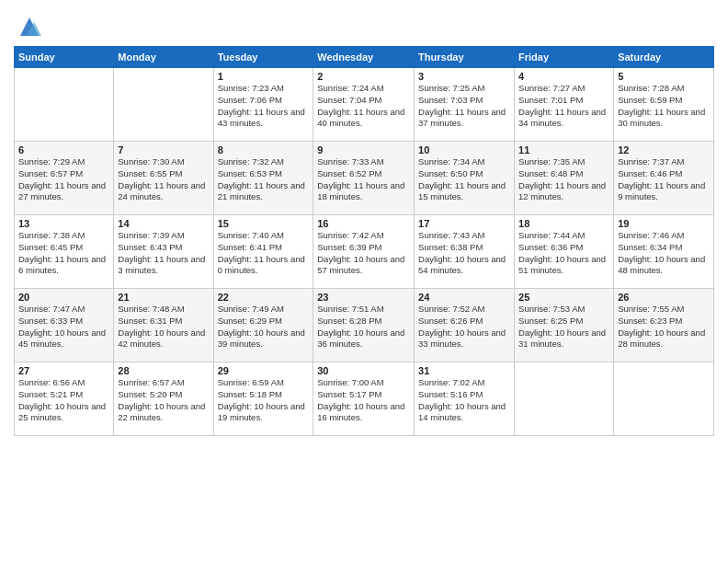 This screenshot has width=728, height=563. Describe the element at coordinates (564, 178) in the screenshot. I see `calendar-cell: 11Sunrise: 7:35 AM Sunset: 6:48 PM Dayli…` at that location.